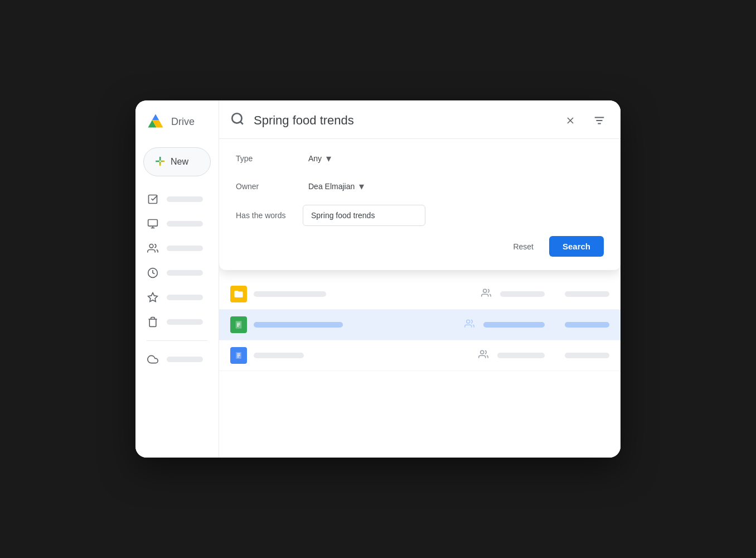 The width and height of the screenshot is (756, 558). I want to click on reset-button: Reset, so click(523, 247).